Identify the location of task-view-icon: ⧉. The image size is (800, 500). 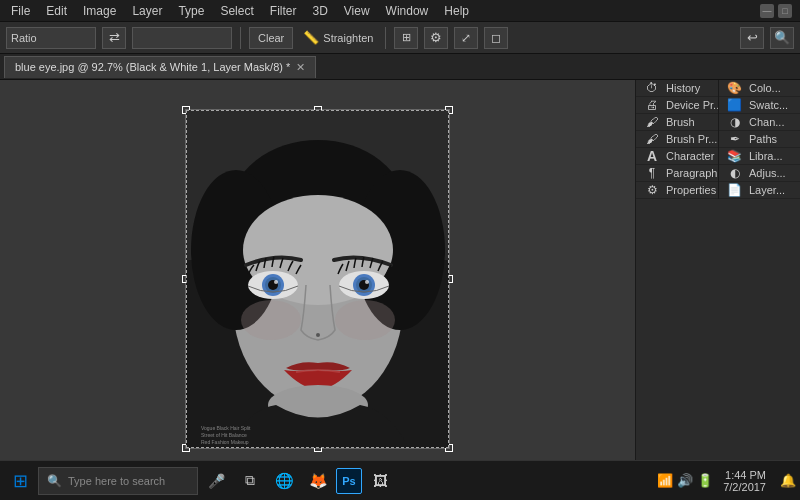
(250, 481).